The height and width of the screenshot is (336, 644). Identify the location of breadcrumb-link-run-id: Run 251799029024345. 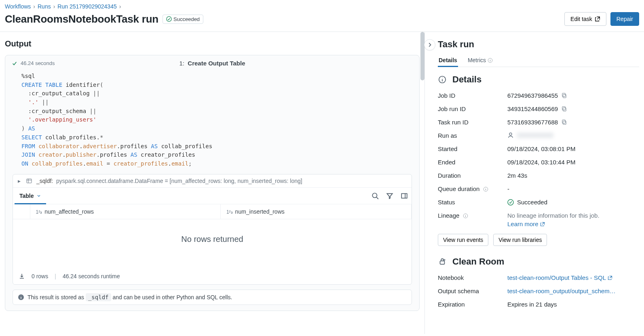
(87, 6).